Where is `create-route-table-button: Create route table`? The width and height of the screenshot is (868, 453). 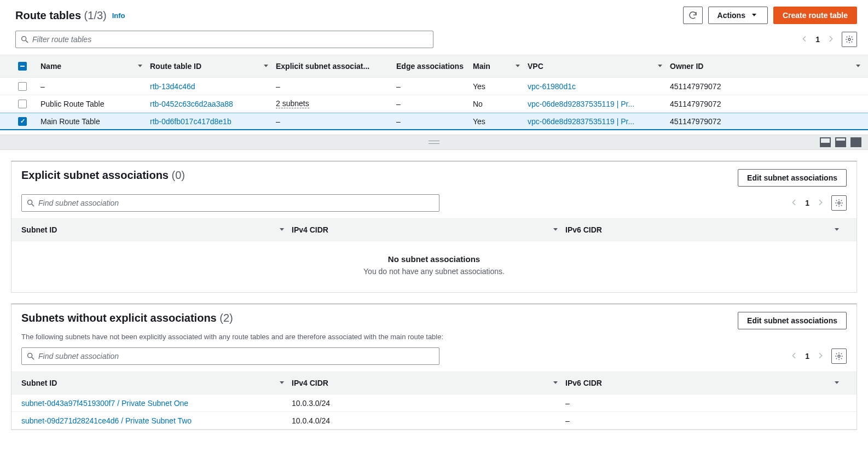
create-route-table-button: Create route table is located at coordinates (815, 15).